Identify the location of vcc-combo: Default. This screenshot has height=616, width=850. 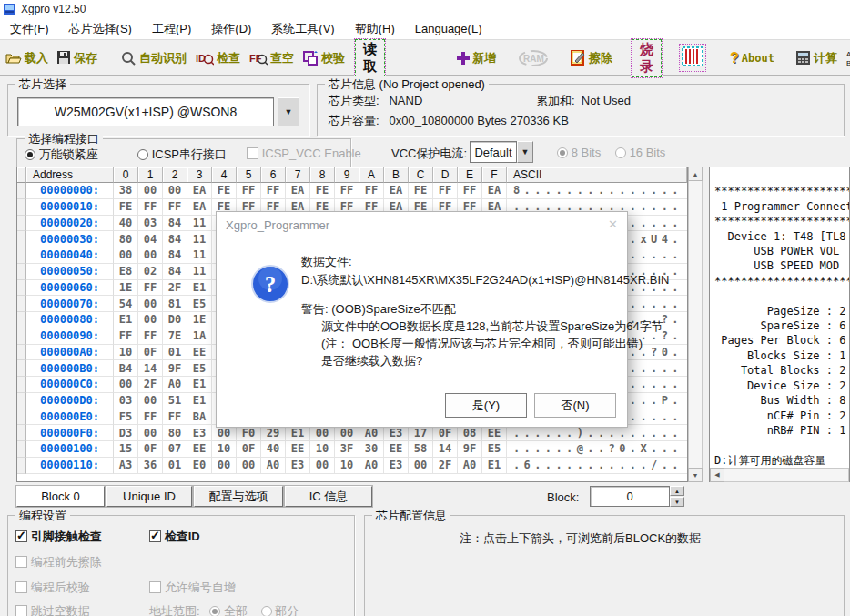
(493, 152).